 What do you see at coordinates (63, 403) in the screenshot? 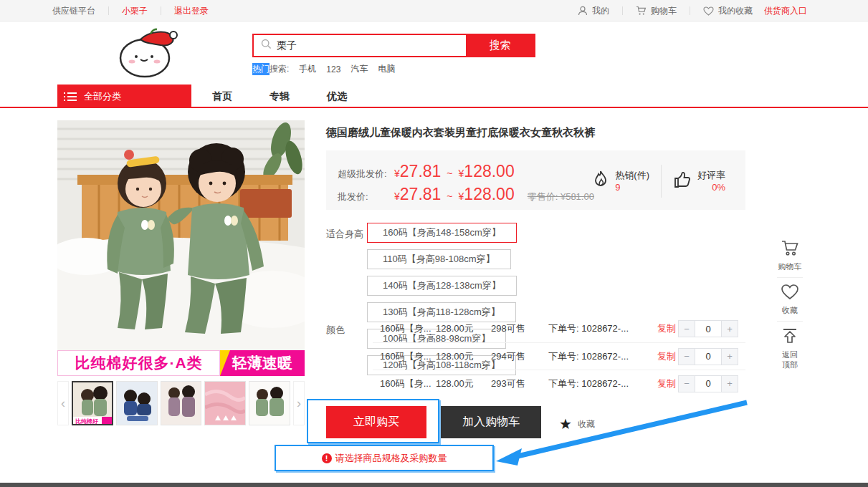
I see `thumbnails-prev-button: ‹` at bounding box center [63, 403].